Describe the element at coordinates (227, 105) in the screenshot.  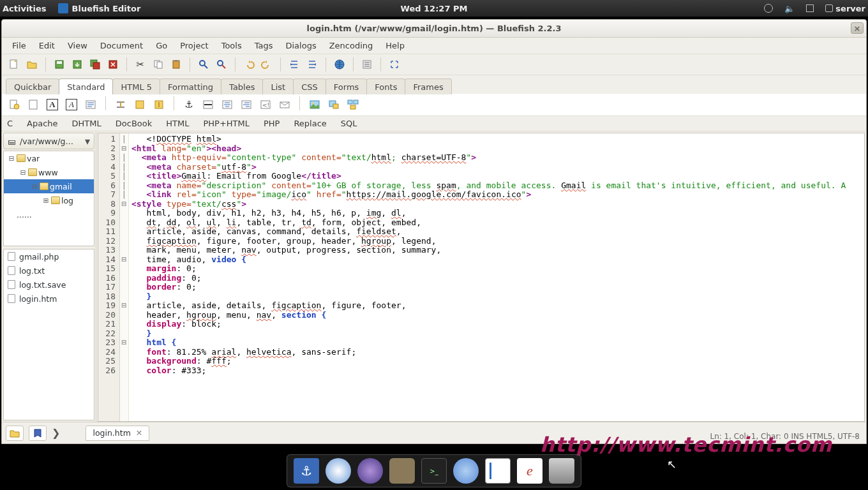
I see `center-button` at that location.